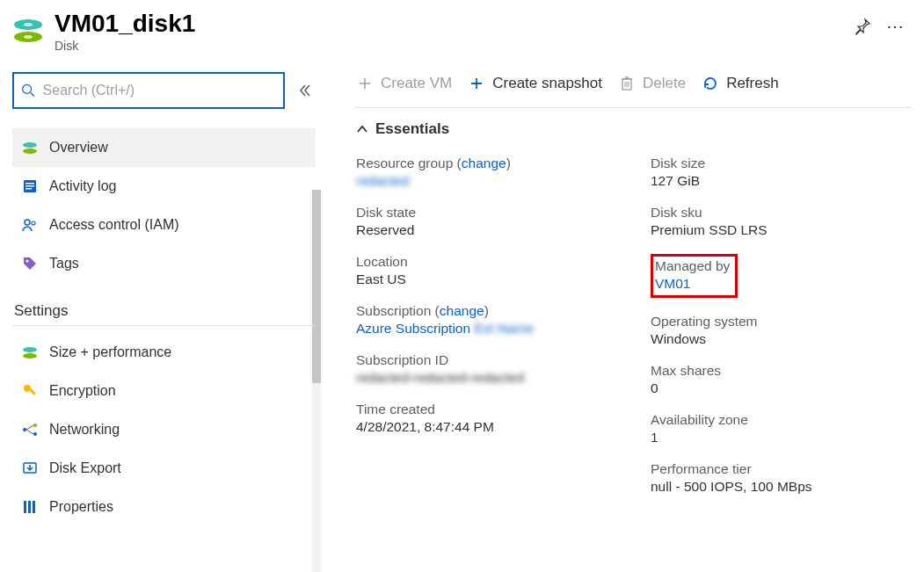  I want to click on sidebar-item-label: Tags, so click(64, 264).